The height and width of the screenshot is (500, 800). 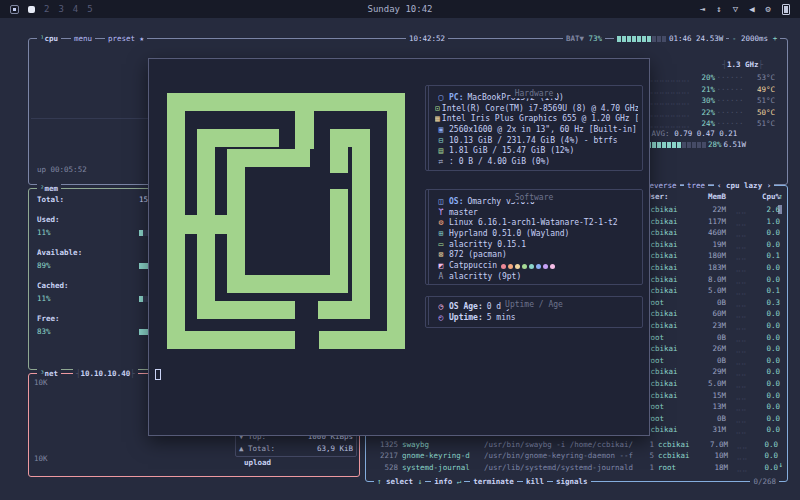 I want to click on core-temp: 51°C, so click(x=760, y=124).